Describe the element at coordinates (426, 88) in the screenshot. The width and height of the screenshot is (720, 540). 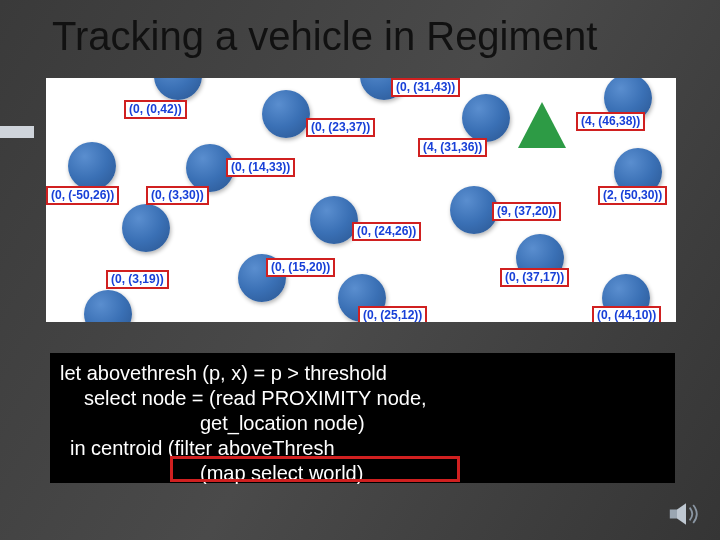
I see `sensor-label: (0, (31,43))` at that location.